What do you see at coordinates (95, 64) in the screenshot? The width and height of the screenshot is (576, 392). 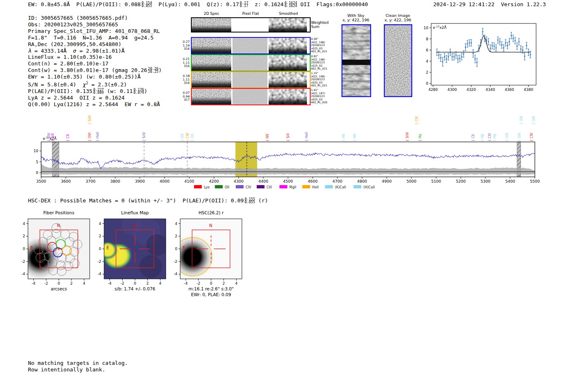 I see `info-line-8: Cont(n) = 2.80(±0.10)e-17` at bounding box center [95, 64].